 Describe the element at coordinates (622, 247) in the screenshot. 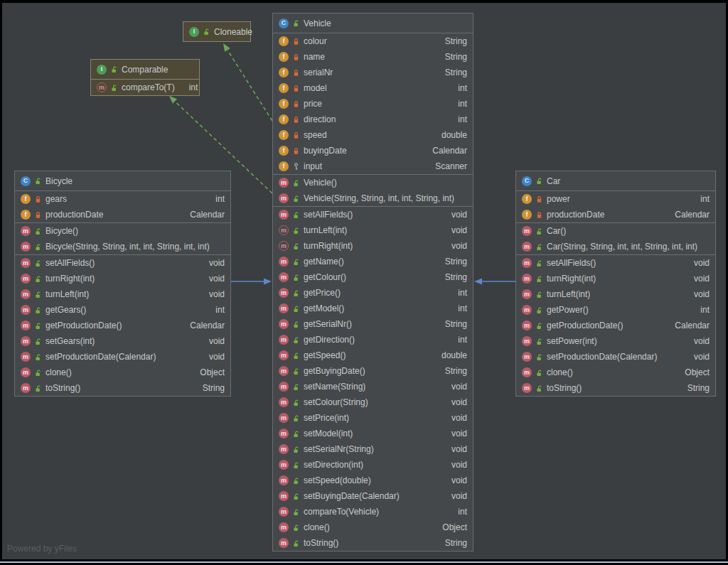

I see `member-name: Car(String, String, int, int, String, in…` at that location.